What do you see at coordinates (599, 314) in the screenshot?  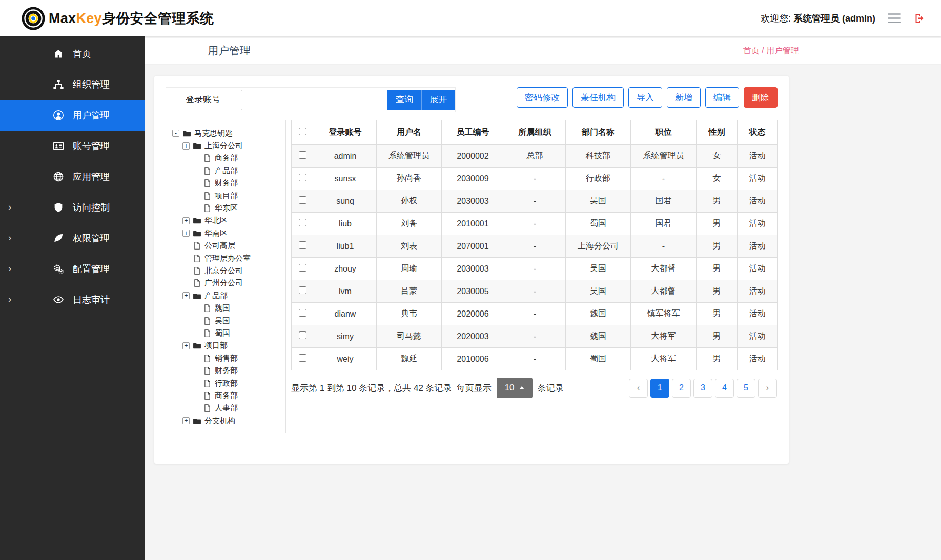 I see `cell: 魏国` at bounding box center [599, 314].